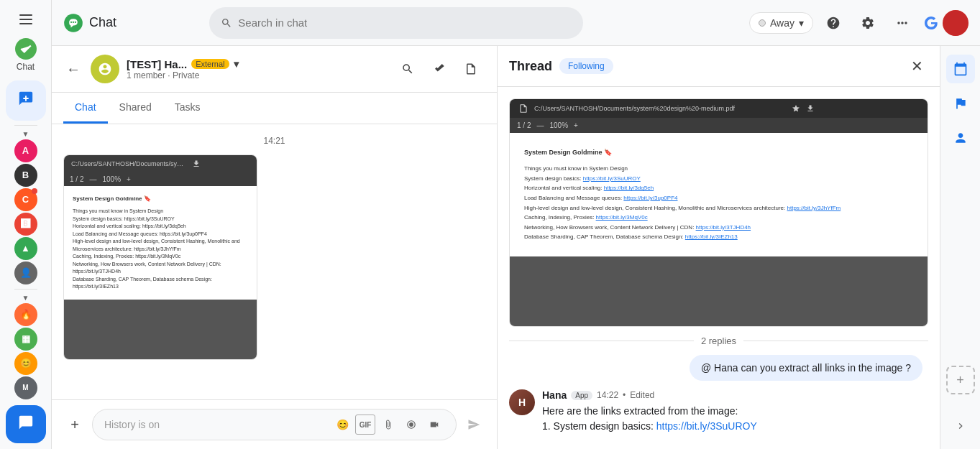 The height and width of the screenshot is (449, 980). I want to click on settings-icon, so click(868, 23).